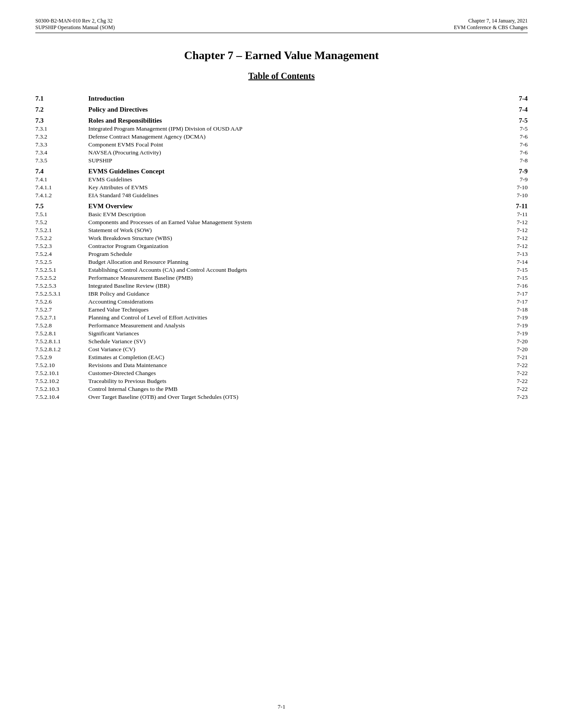 This screenshot has height=728, width=563. Describe the element at coordinates (62, 214) in the screenshot. I see `toc-num: 7.5.1` at that location.